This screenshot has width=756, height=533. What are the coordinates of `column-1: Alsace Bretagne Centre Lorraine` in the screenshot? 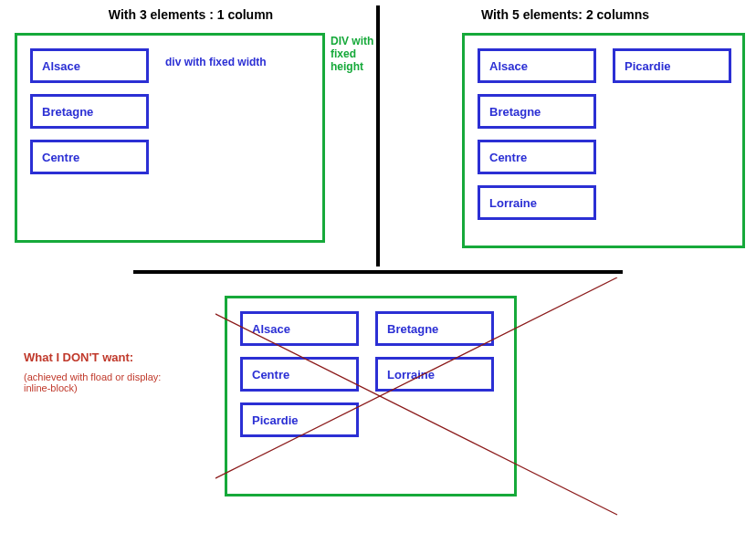 It's located at (537, 140).